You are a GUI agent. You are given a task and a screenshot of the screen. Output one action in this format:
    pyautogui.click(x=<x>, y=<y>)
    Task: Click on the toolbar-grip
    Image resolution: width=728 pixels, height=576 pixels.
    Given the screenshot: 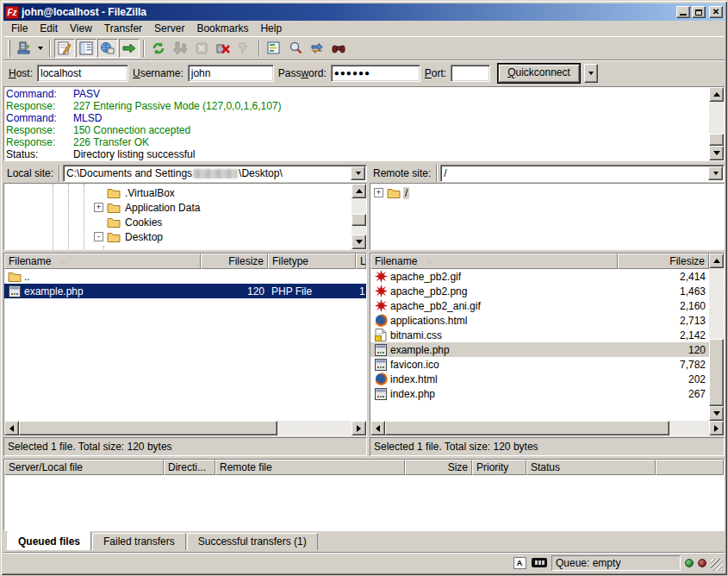 What is the action you would take?
    pyautogui.click(x=9, y=48)
    